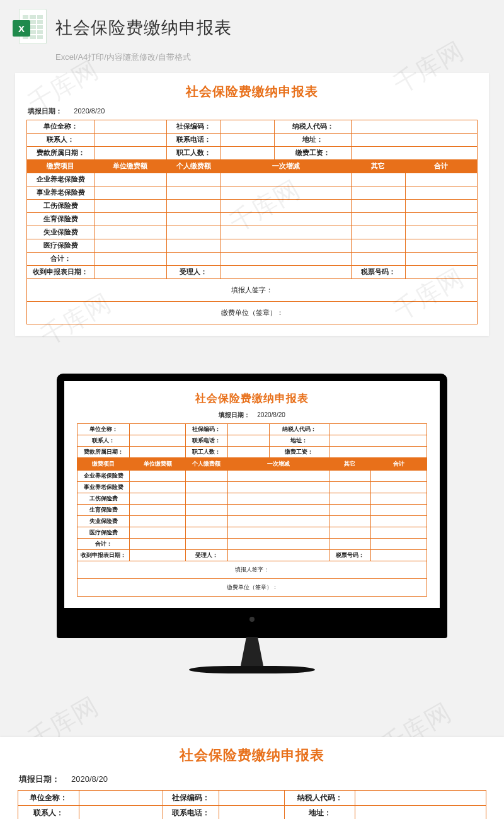 This screenshot has height=819, width=504. What do you see at coordinates (252, 127) in the screenshot?
I see `info-row: 单位全称： 社保编码： 纳税人代码：` at bounding box center [252, 127].